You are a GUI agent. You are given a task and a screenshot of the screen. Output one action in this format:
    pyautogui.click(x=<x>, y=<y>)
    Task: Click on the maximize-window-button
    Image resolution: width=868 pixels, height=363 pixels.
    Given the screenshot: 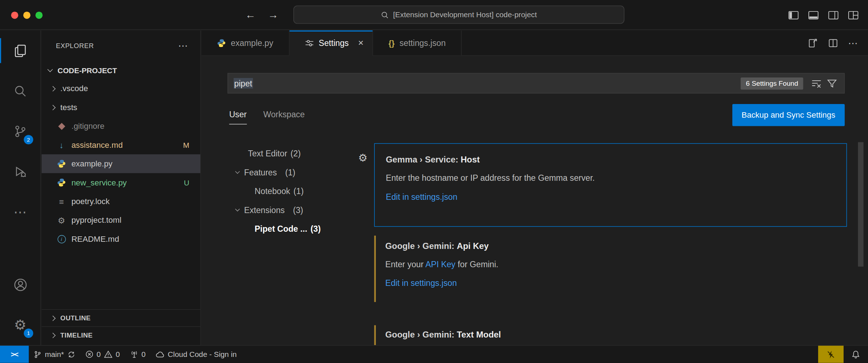 What is the action you would take?
    pyautogui.click(x=39, y=15)
    